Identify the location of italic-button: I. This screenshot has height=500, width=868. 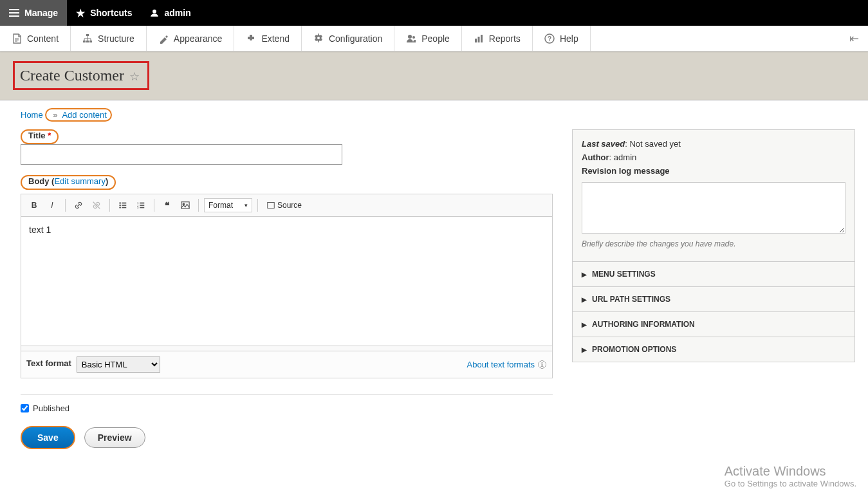
(52, 205).